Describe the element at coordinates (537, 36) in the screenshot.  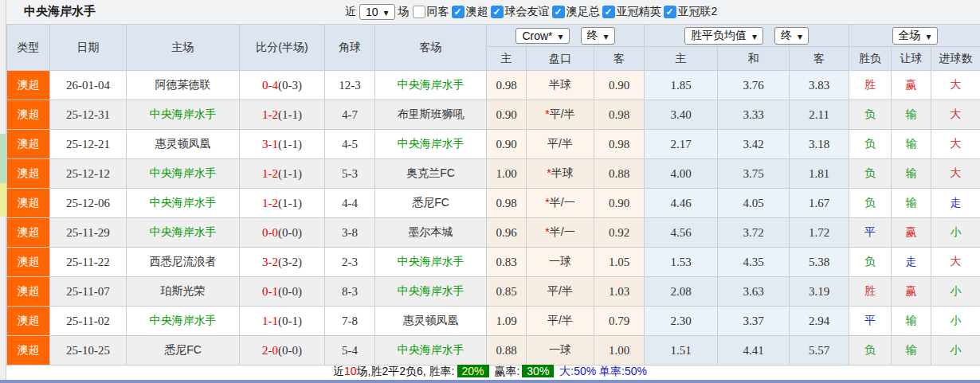
I see `odds-company-value: Crow*` at that location.